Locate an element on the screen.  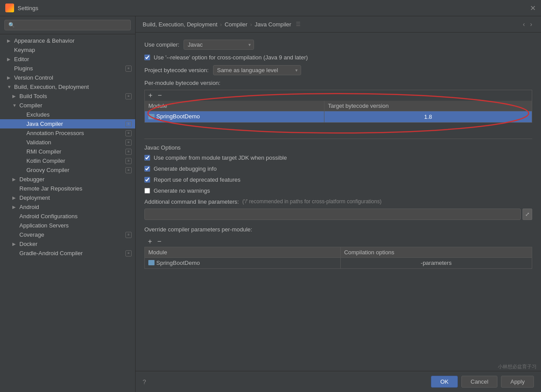
sidebar-item-app-servers: Application Servers is located at coordinates (68, 225).